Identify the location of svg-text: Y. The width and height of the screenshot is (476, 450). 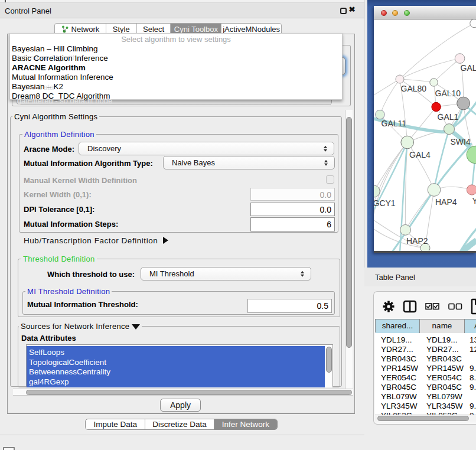
(474, 201).